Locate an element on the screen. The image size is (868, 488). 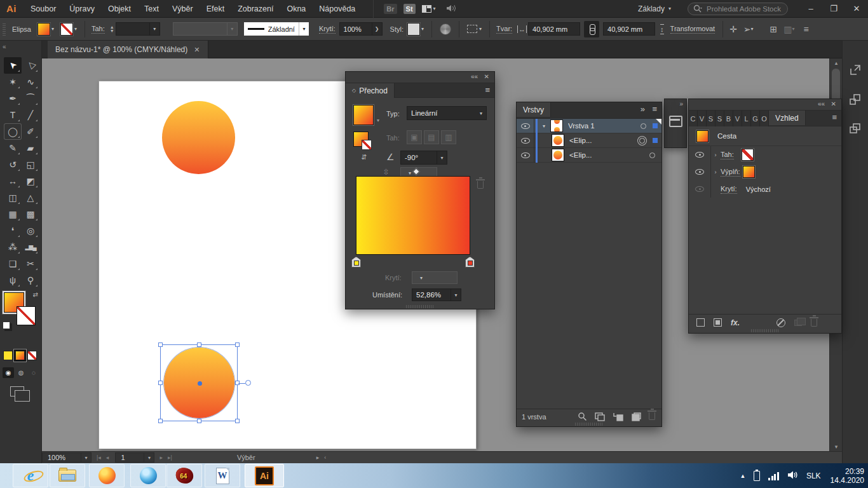
artboard-tool: ❏ is located at coordinates (13, 264).